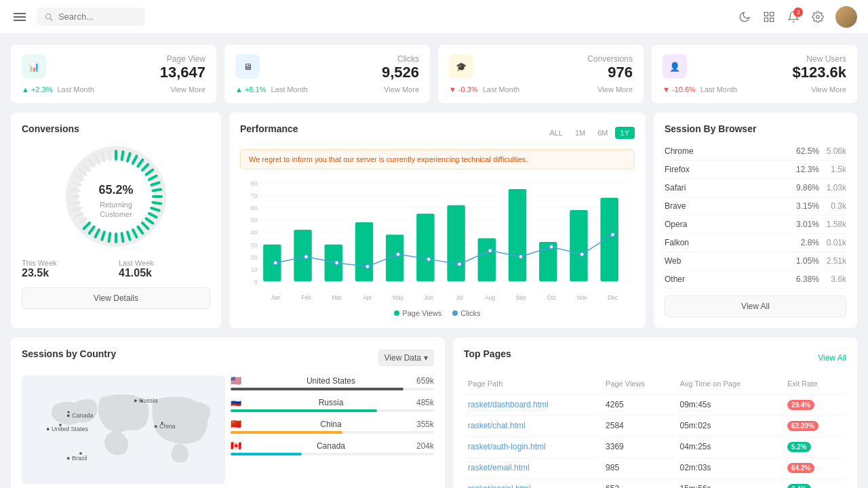 This screenshot has width=868, height=488. Describe the element at coordinates (336, 298) in the screenshot. I see `svg-text: Mar` at that location.